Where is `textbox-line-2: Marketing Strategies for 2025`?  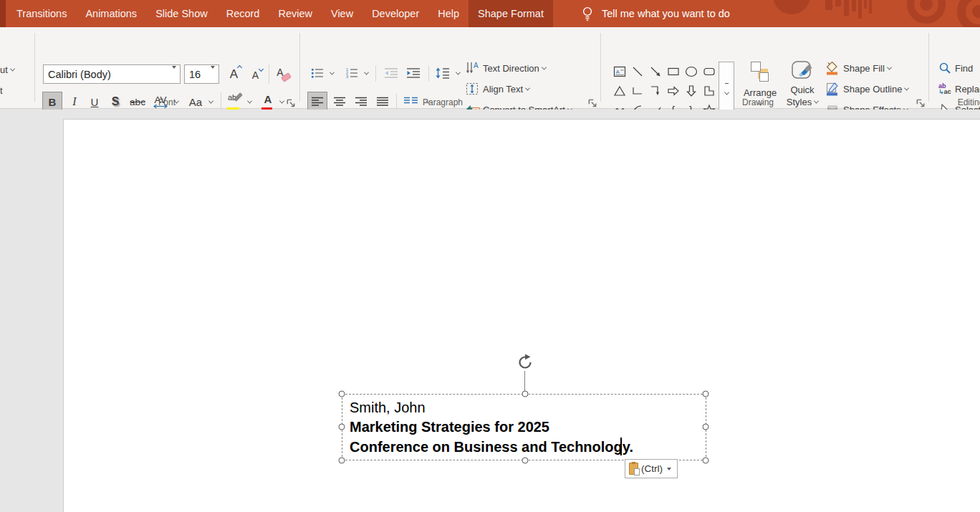
textbox-line-2: Marketing Strategies for 2025 is located at coordinates (491, 427).